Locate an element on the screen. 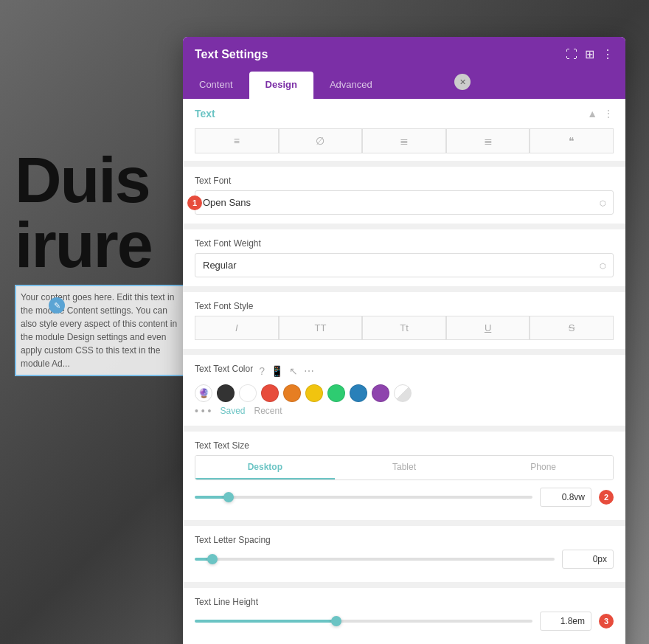  columns-icon: ⊞ is located at coordinates (590, 55).